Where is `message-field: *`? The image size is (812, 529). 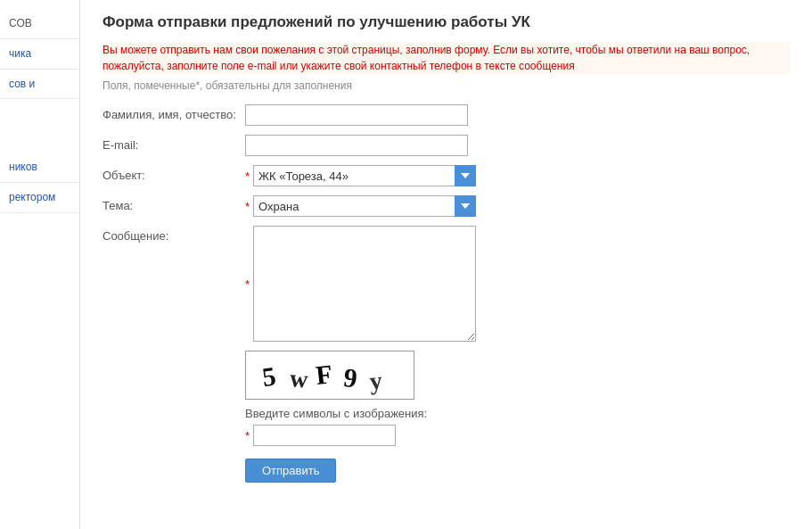 message-field: * is located at coordinates (517, 284).